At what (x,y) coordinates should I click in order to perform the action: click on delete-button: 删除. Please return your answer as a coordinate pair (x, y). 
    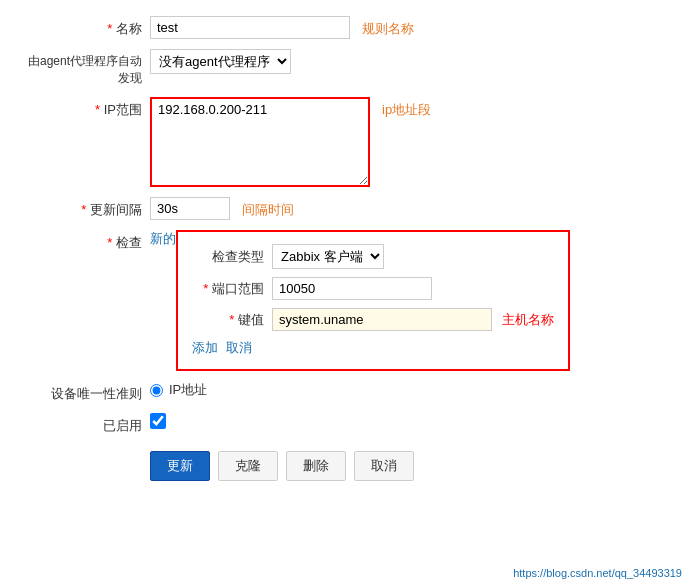
    Looking at the image, I should click on (316, 466).